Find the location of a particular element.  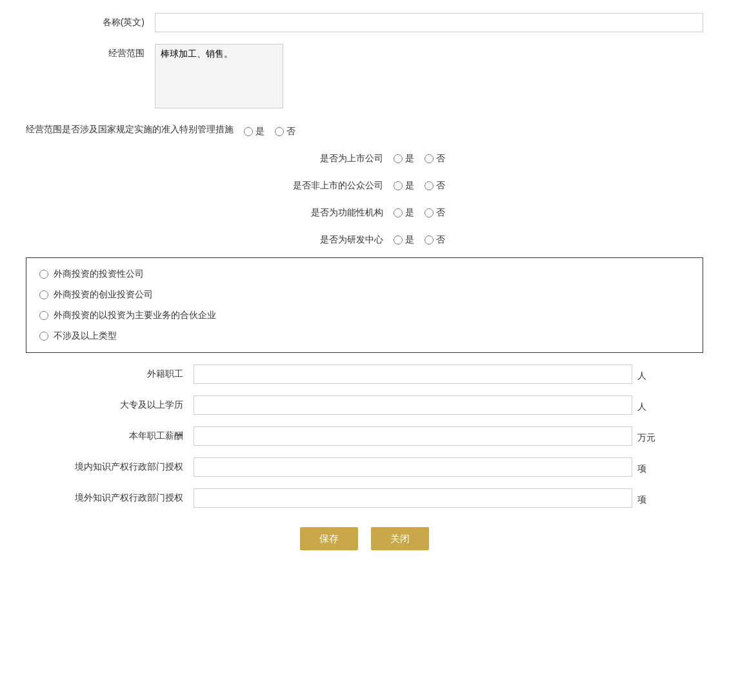

rd-yes-label: 是 is located at coordinates (404, 240).